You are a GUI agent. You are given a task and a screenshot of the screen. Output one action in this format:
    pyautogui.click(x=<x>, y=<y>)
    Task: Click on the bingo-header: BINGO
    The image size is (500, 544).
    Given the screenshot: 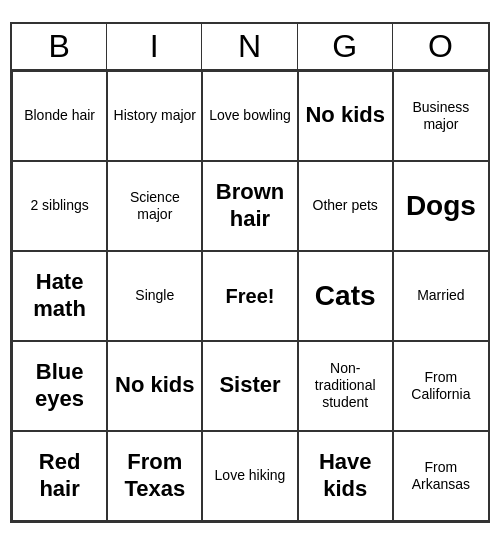 What is the action you would take?
    pyautogui.click(x=250, y=48)
    